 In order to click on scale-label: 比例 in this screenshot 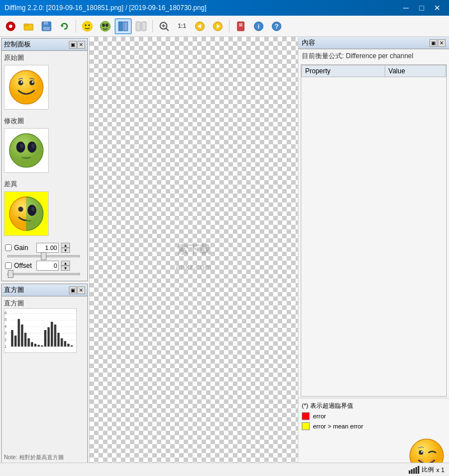, I will do `click(428, 470)`.